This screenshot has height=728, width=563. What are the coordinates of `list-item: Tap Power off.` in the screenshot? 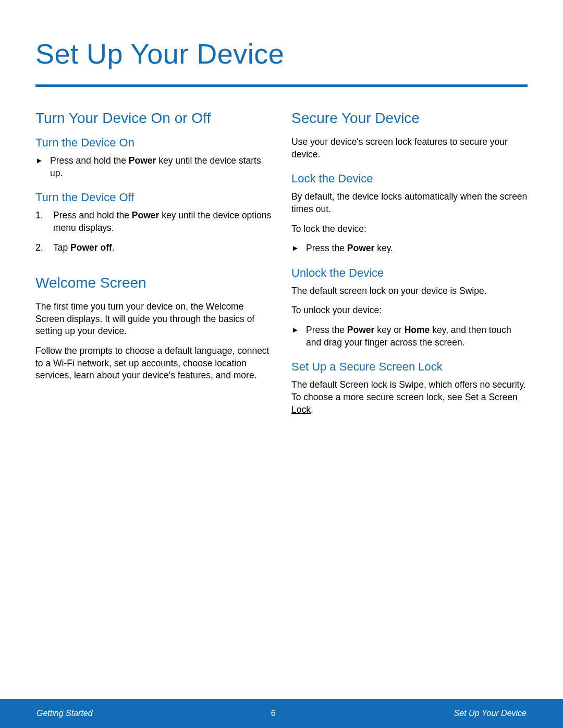 It's located at (160, 248).